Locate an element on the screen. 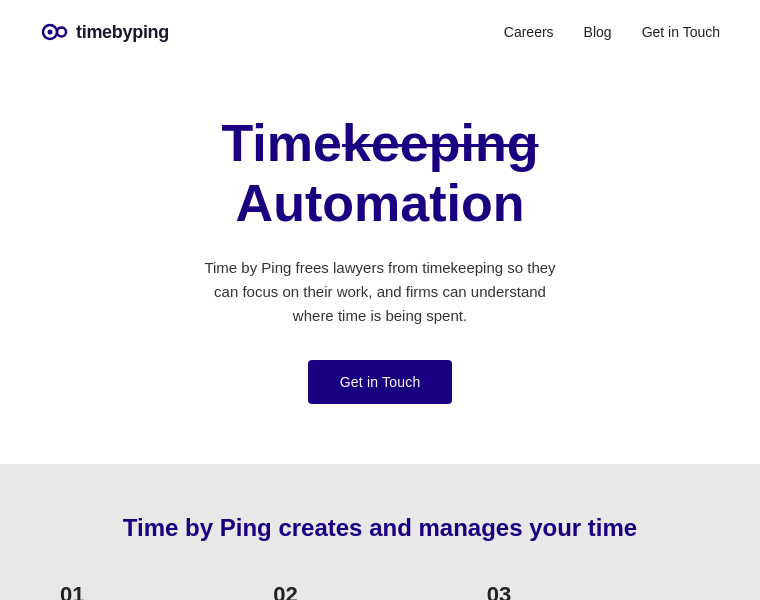  hero-cta-button: Get in Touch is located at coordinates (380, 382).